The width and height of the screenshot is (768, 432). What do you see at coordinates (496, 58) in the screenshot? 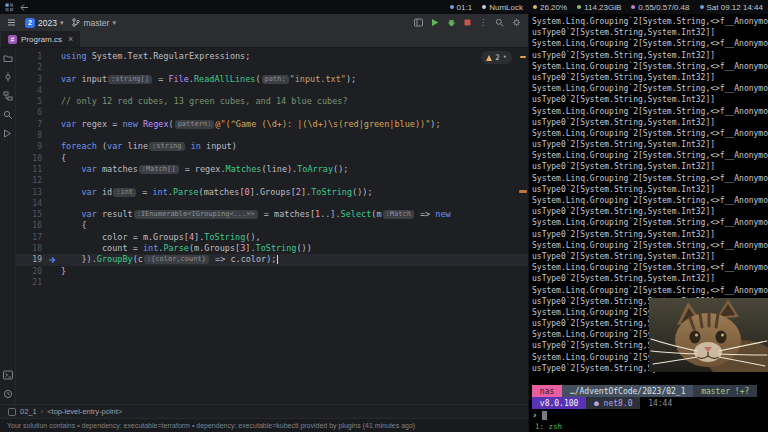
I see `inspections-widget: 2 ▾` at bounding box center [496, 58].